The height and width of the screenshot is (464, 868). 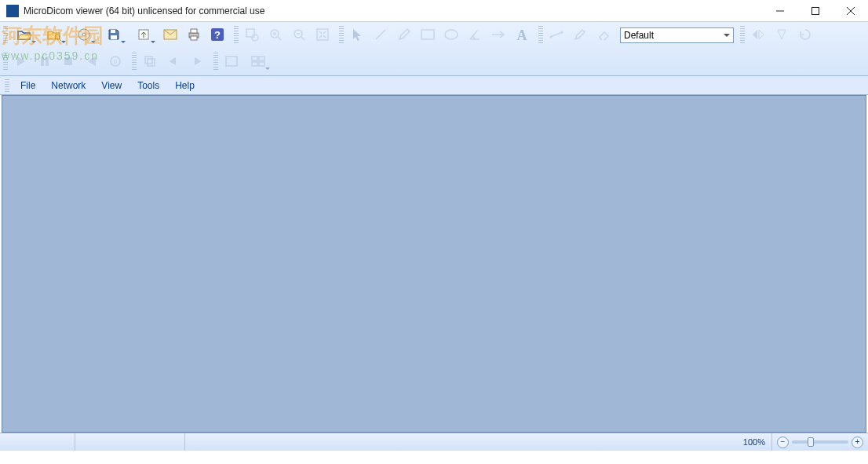 What do you see at coordinates (92, 62) in the screenshot?
I see `previous-button` at bounding box center [92, 62].